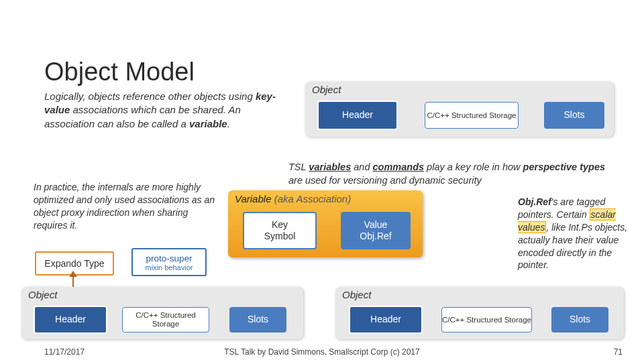 The image size is (644, 362). Describe the element at coordinates (460, 109) in the screenshot. I see `object-box-top: Object Header C/C++ Structured Storage S…` at that location.